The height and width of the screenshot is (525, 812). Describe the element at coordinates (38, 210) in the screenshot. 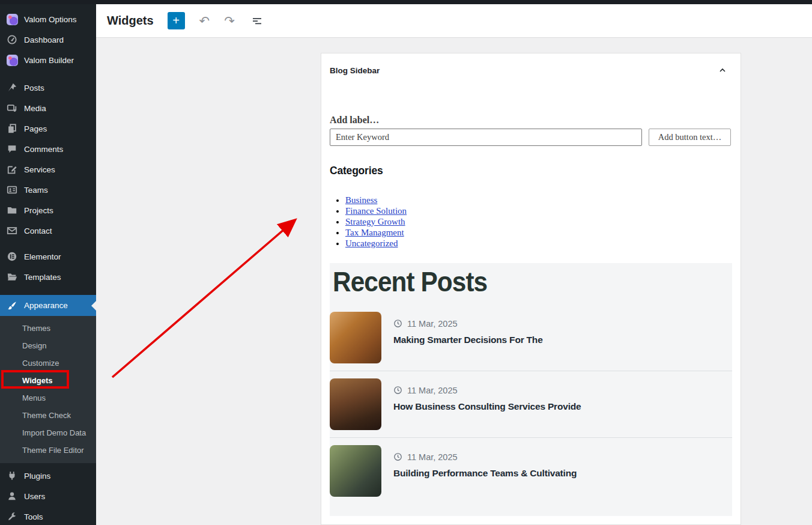

I see `sidebar-item-label: Projects` at that location.